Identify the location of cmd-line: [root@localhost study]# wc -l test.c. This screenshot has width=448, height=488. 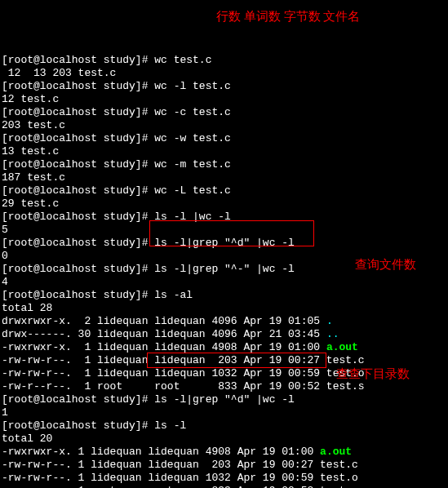
(116, 87).